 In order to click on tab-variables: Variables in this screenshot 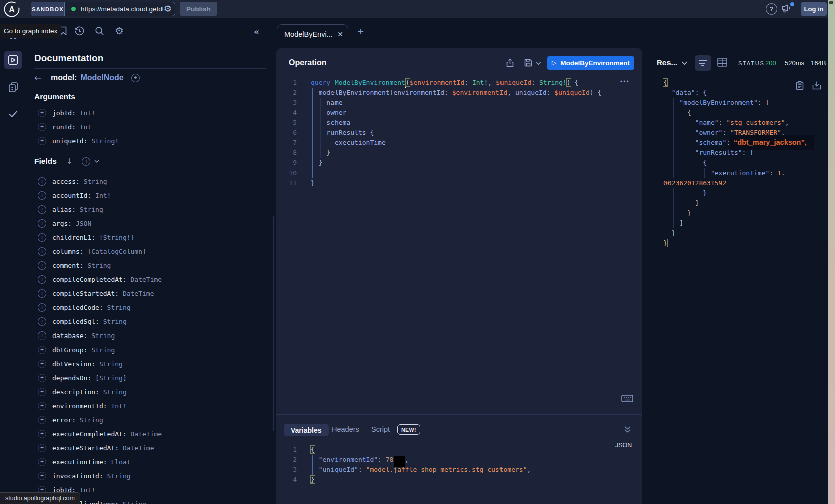, I will do `click(306, 430)`.